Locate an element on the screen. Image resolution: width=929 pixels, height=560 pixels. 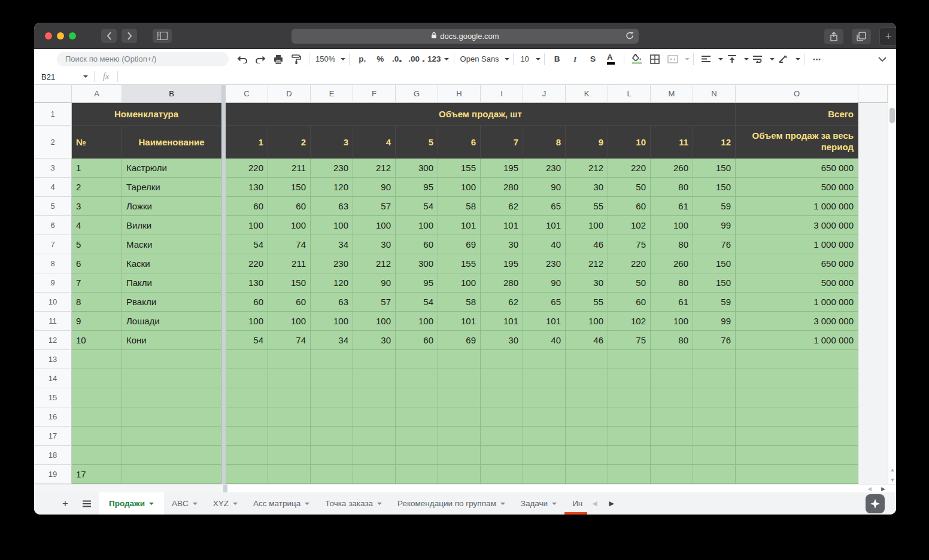
cell: 60 is located at coordinates (290, 206).